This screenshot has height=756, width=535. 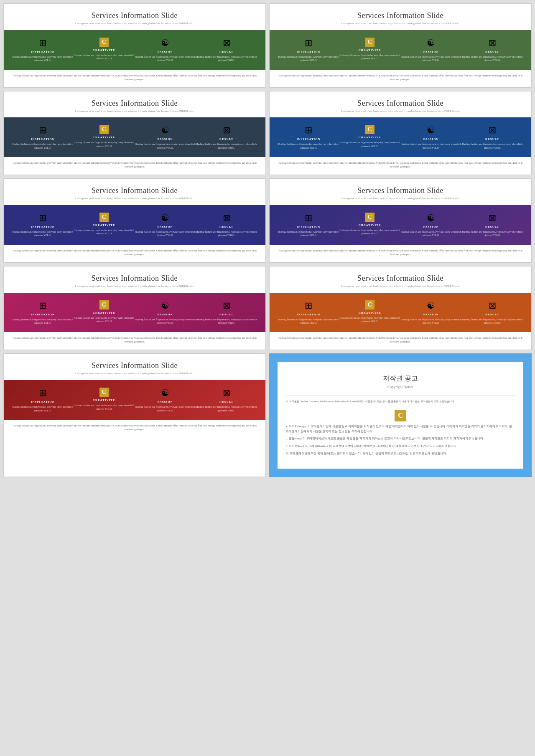 What do you see at coordinates (135, 16) in the screenshot?
I see `slide-1-title: Services Information Slide` at bounding box center [135, 16].